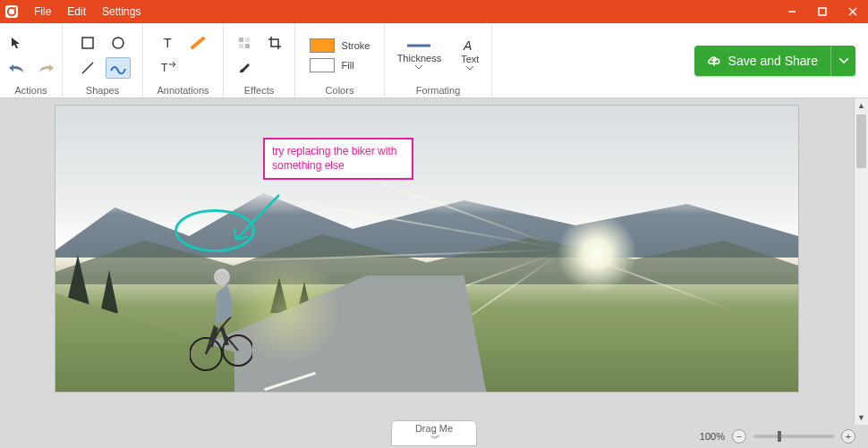  What do you see at coordinates (438, 61) in the screenshot?
I see `group-formatting: Thickness A Text Formating` at bounding box center [438, 61].